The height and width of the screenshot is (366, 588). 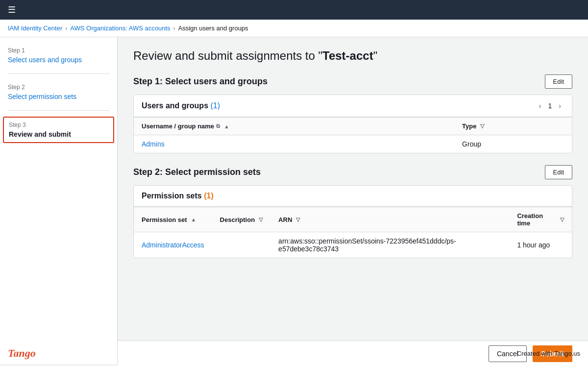 What do you see at coordinates (35, 28) in the screenshot?
I see `breadcrumb-iam-link: IAM Identity Center` at bounding box center [35, 28].